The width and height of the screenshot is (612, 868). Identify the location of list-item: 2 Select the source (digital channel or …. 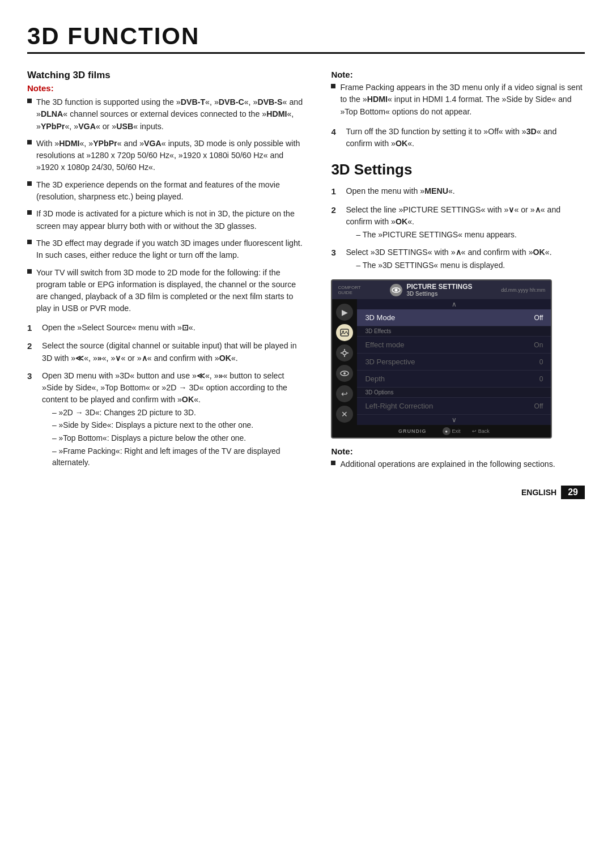
(167, 352).